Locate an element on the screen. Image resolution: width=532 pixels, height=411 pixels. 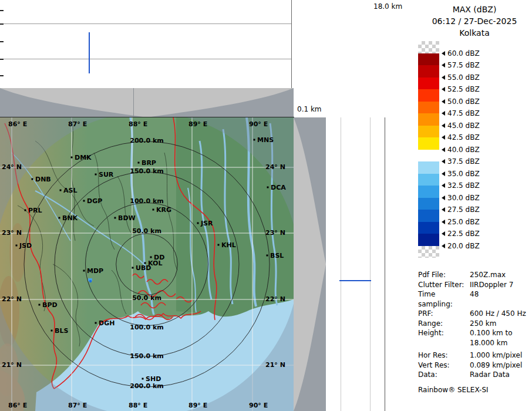
city-label-ubd: UBD is located at coordinates (143, 268).